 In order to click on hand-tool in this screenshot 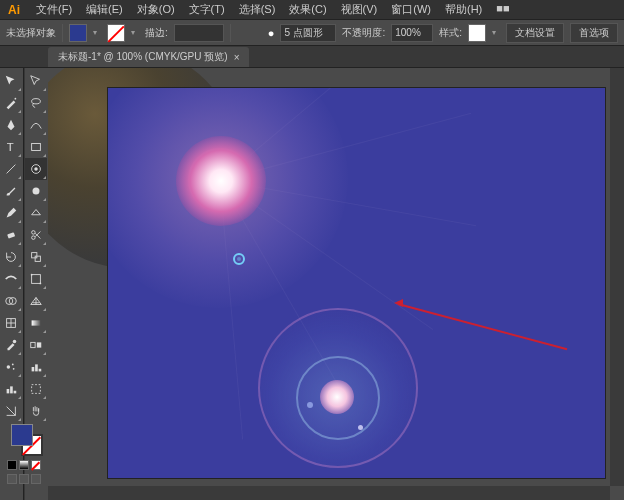, I will do `click(36, 411)`.